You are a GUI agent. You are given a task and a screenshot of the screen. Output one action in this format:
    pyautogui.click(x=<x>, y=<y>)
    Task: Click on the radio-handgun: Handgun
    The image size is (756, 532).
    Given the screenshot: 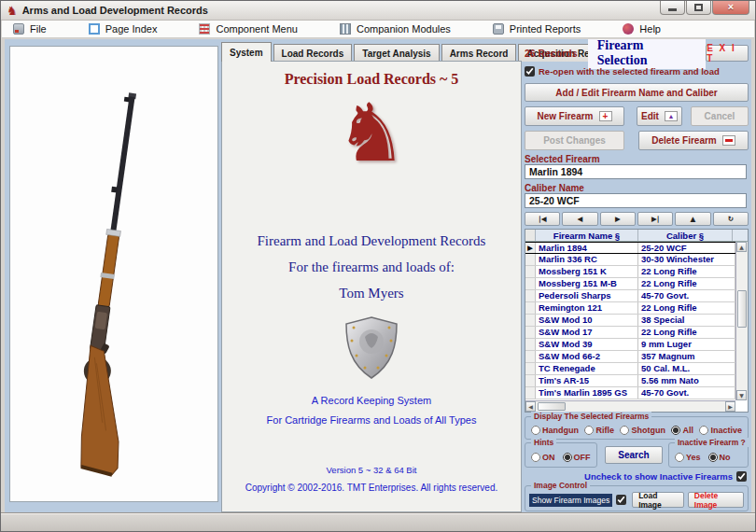 What is the action you would take?
    pyautogui.click(x=554, y=430)
    